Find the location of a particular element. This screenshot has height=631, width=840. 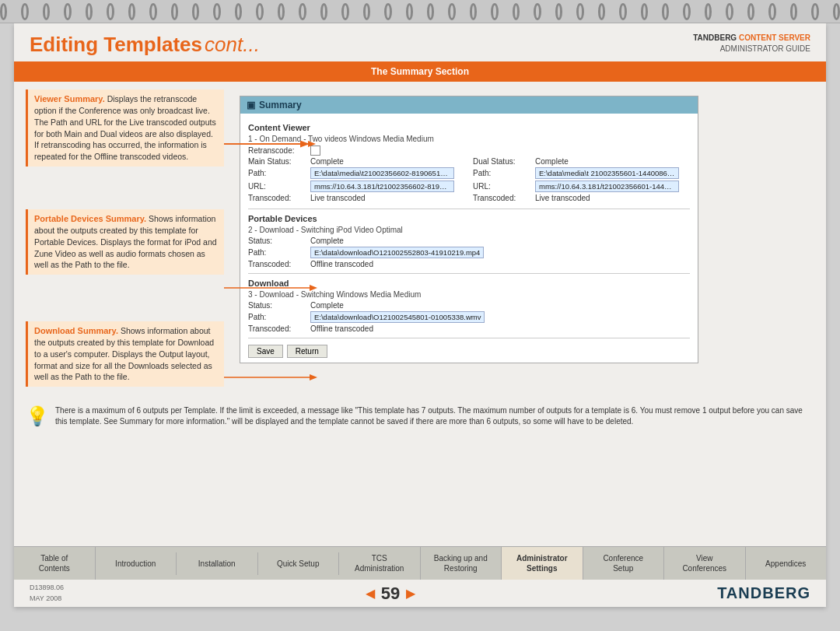

nav-tab-intro: Introduction is located at coordinates (137, 563).